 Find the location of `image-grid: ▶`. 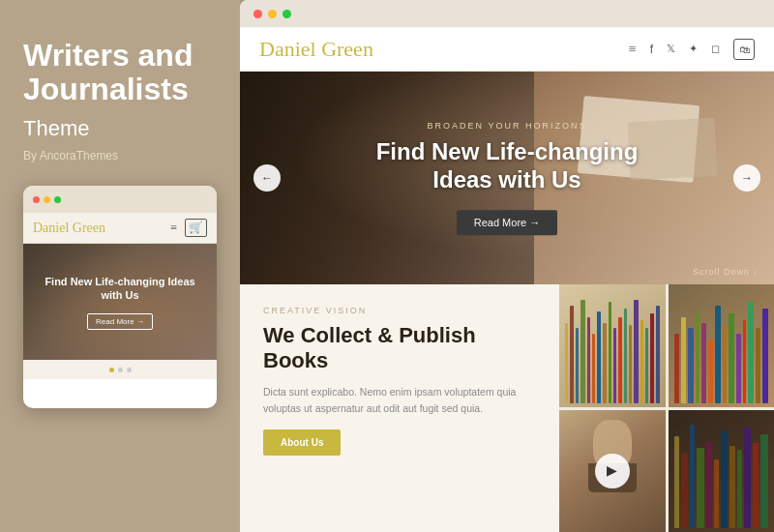

image-grid: ▶ is located at coordinates (667, 408).